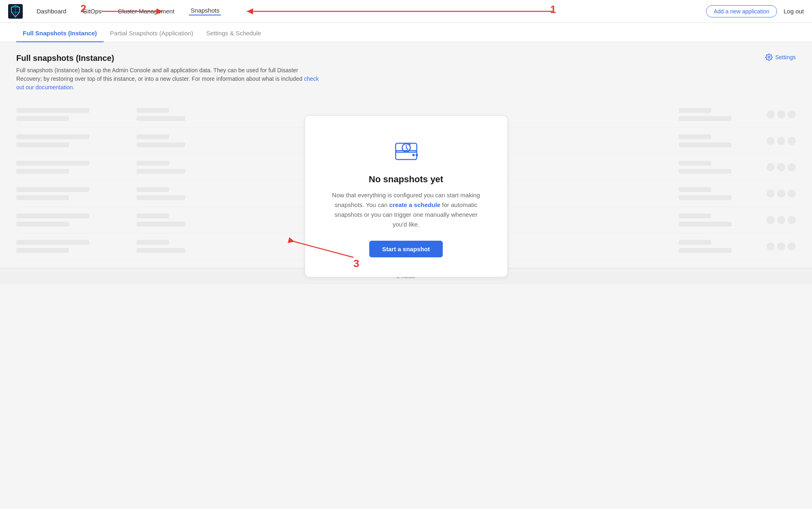 The image size is (812, 509). What do you see at coordinates (406, 179) in the screenshot?
I see `empty-state-title: No snapshots yet` at bounding box center [406, 179].